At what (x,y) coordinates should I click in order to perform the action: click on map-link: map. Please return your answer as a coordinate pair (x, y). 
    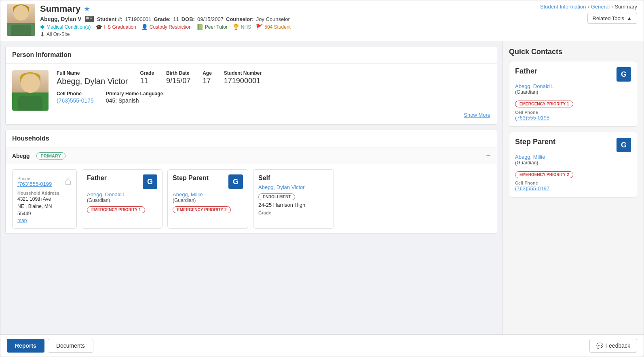
    Looking at the image, I should click on (22, 220).